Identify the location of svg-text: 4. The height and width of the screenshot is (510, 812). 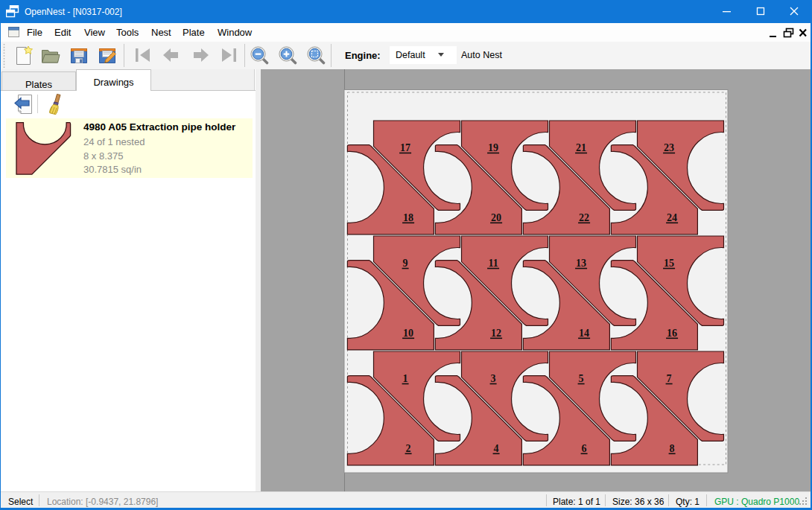
(496, 448).